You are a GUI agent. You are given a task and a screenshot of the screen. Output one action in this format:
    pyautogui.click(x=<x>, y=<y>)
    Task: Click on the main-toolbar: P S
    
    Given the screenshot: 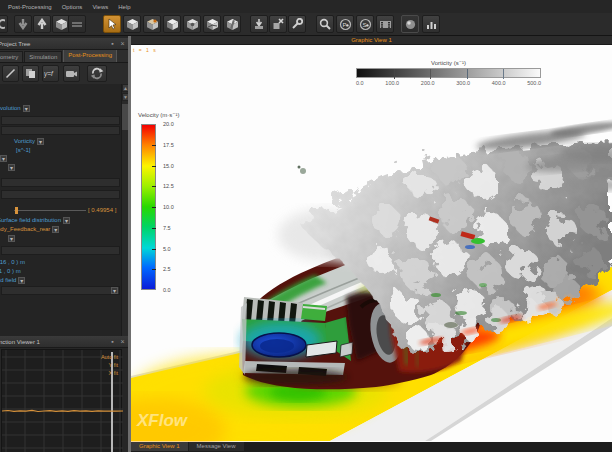 What is the action you would take?
    pyautogui.click(x=306, y=24)
    